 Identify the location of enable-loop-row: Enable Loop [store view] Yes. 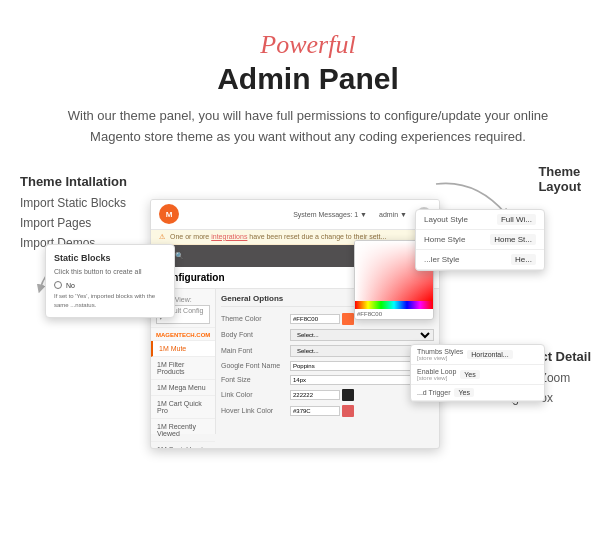
(478, 375).